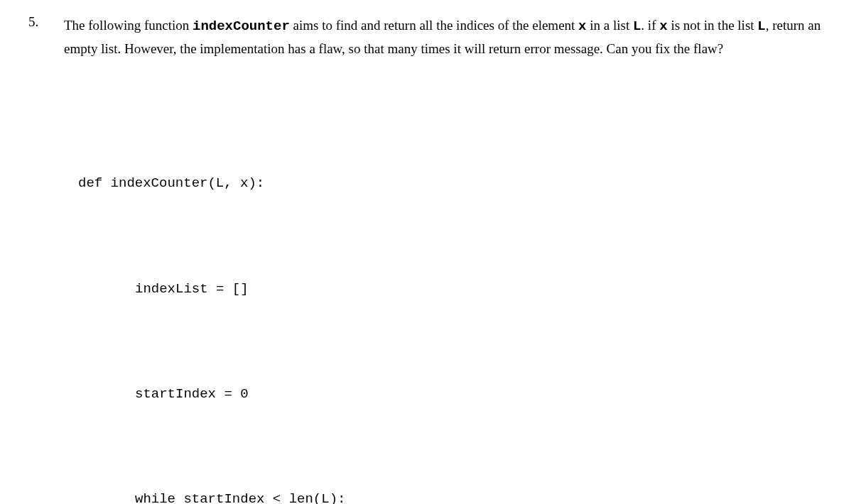 This screenshot has height=504, width=861. Describe the element at coordinates (455, 183) in the screenshot. I see `code-line-1: def indexCounter(L, x):` at that location.